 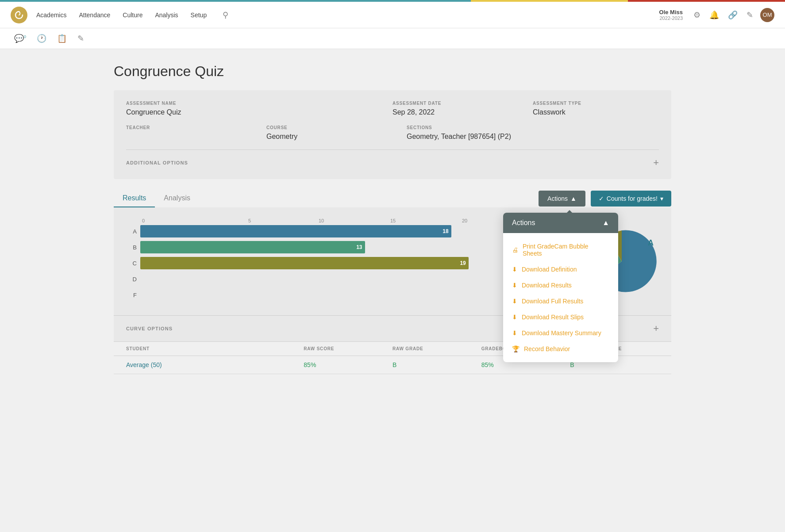 I want to click on axis-label-15: 15, so click(x=393, y=221).